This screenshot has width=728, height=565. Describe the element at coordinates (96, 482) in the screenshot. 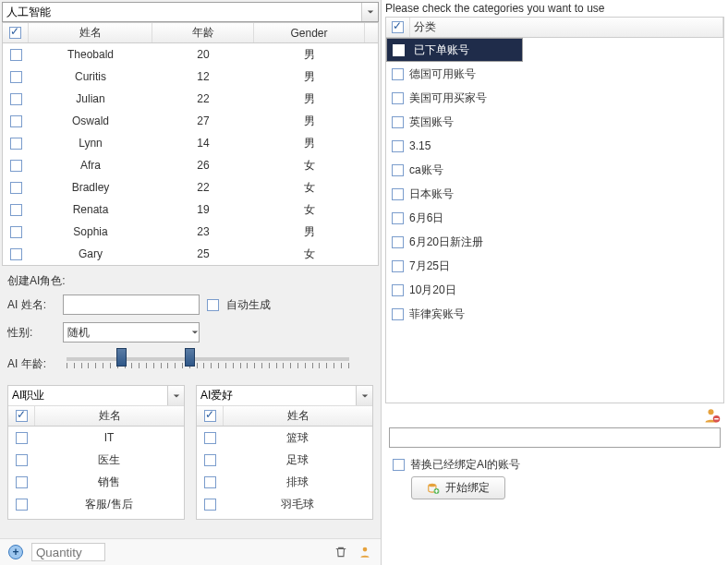

I see `list-item: 销售` at that location.